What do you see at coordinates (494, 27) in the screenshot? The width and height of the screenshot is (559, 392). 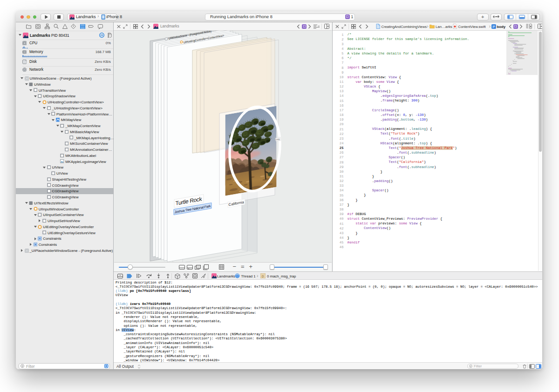 I see `svg-text: P` at bounding box center [494, 27].